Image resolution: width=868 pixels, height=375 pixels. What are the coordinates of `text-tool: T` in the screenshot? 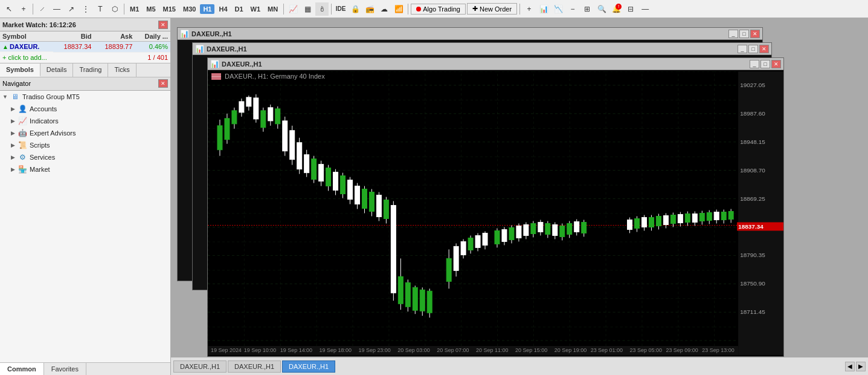 It's located at (100, 9).